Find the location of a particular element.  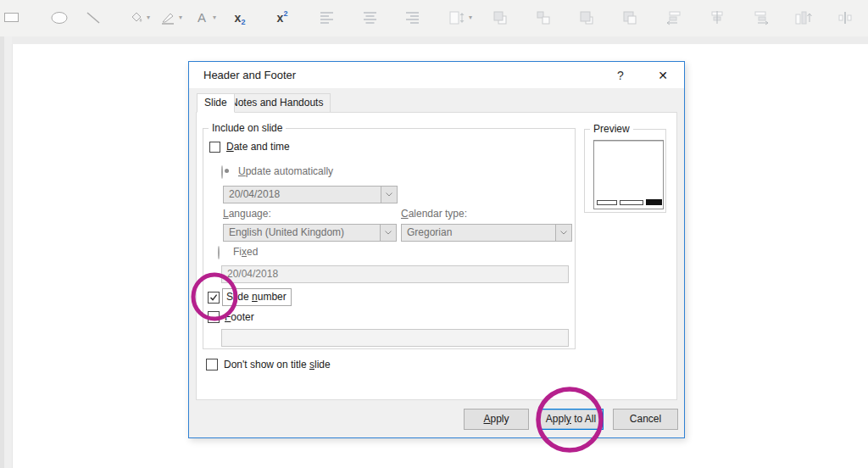

bring-to-front-icon is located at coordinates (587, 18).